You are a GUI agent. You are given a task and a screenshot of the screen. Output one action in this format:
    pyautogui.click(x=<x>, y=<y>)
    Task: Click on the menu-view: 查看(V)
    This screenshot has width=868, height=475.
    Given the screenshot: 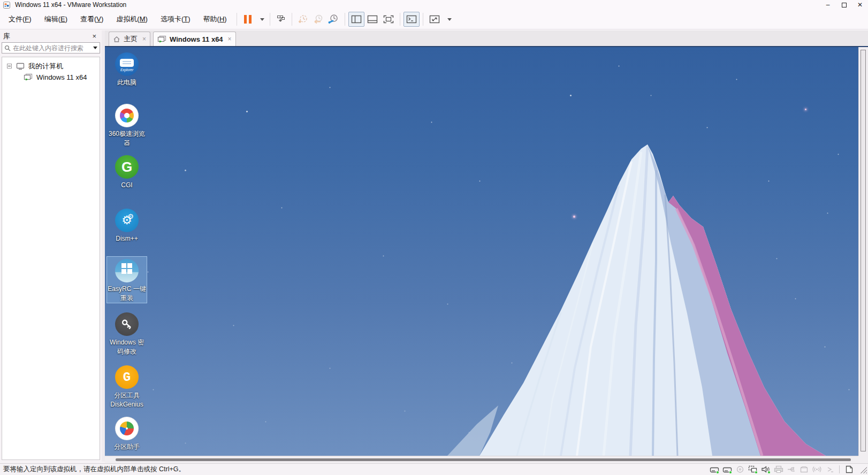 What is the action you would take?
    pyautogui.click(x=92, y=19)
    